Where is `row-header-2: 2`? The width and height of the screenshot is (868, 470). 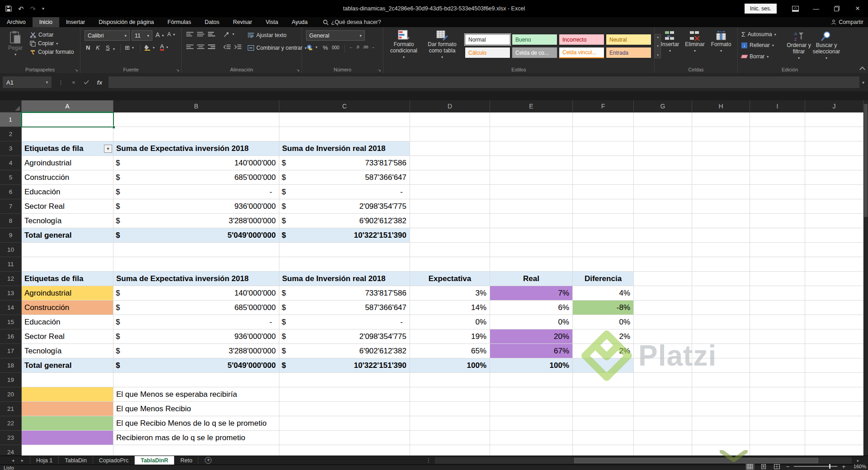 row-header-2: 2 is located at coordinates (11, 134).